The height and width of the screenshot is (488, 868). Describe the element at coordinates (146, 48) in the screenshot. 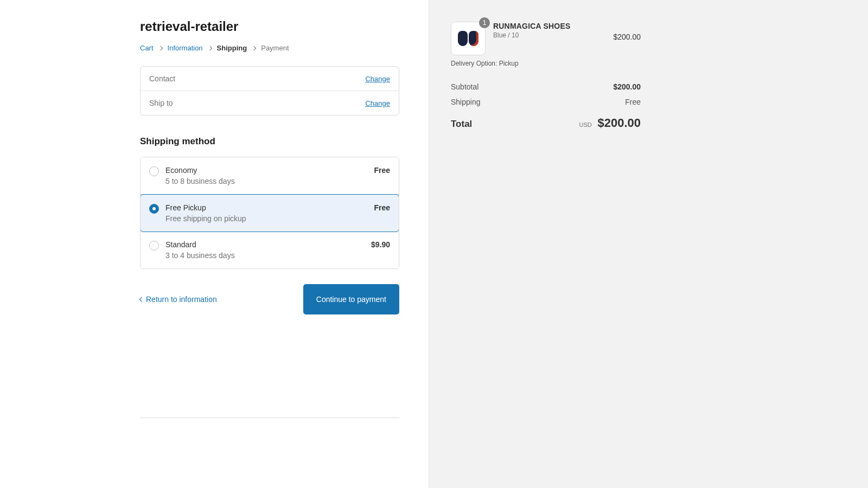

I see `crumb-cart: Cart` at that location.